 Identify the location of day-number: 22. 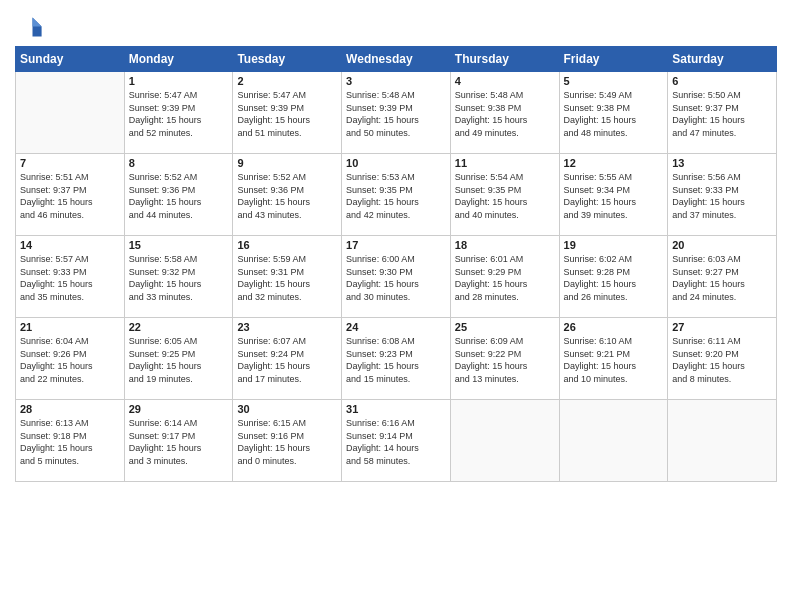
(179, 327).